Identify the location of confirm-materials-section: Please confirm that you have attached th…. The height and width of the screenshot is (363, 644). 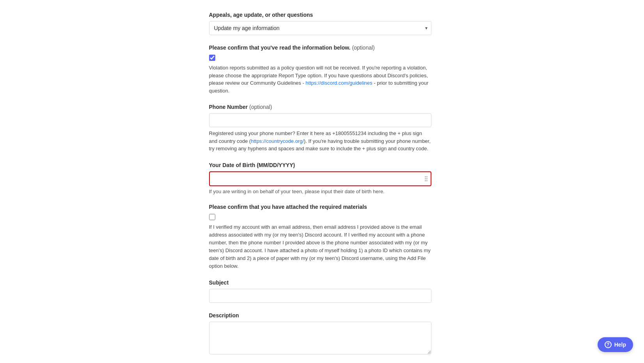
(338, 237).